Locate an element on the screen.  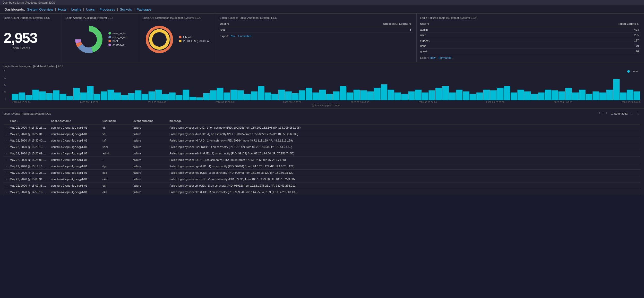
login-os-title: Login OS Distribution [Auditbeat System]… is located at coordinates (178, 18).